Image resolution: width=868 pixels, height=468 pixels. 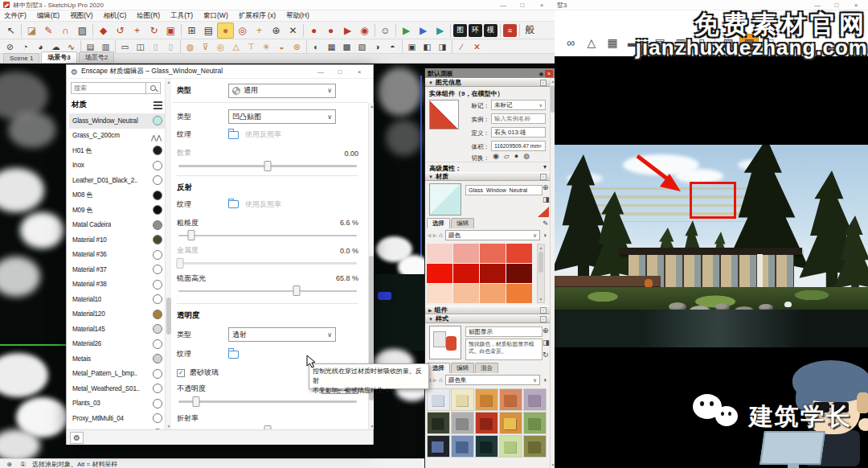 I want to click on metallic-slider, so click(x=268, y=264).